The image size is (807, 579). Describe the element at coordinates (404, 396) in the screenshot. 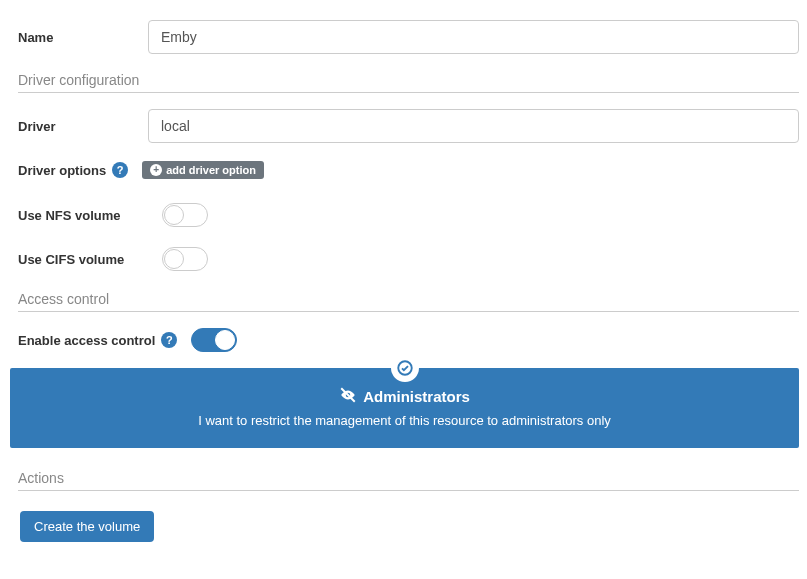

I see `administrators-title-row: Administrators` at that location.